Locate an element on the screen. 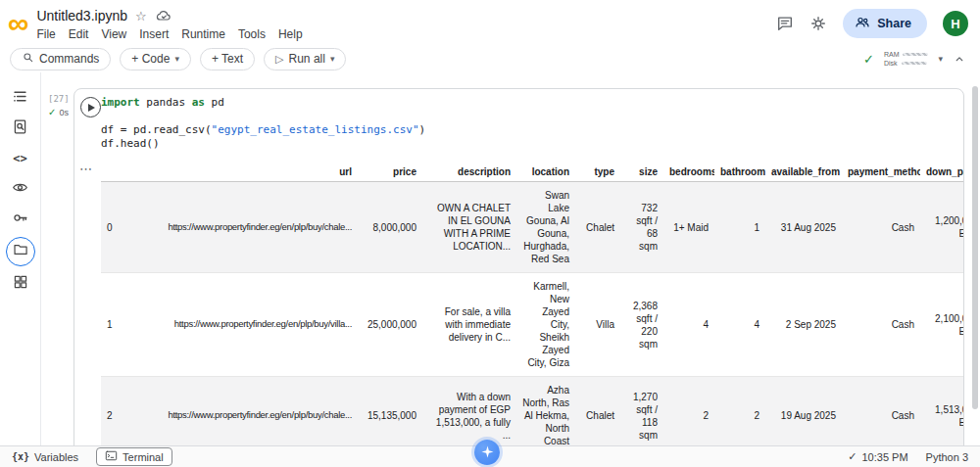 This screenshot has width=980, height=467. code-icon: <> is located at coordinates (20, 159).